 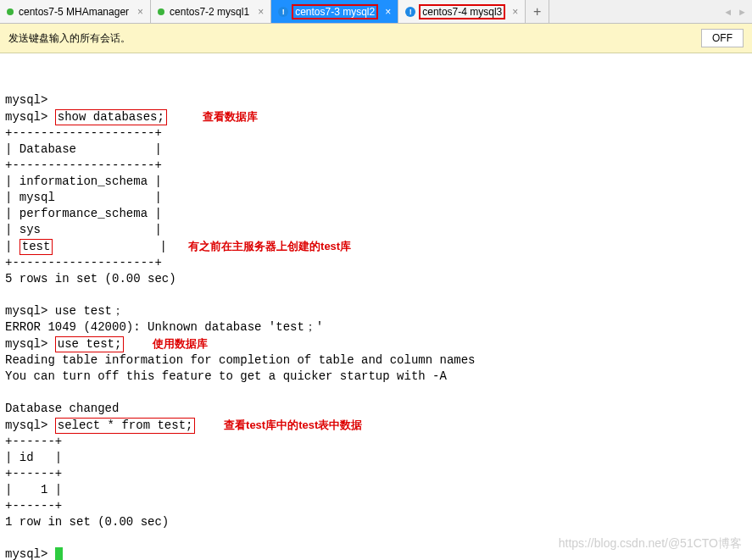 What do you see at coordinates (83, 230) in the screenshot?
I see `terminal-line: | sys |` at bounding box center [83, 230].